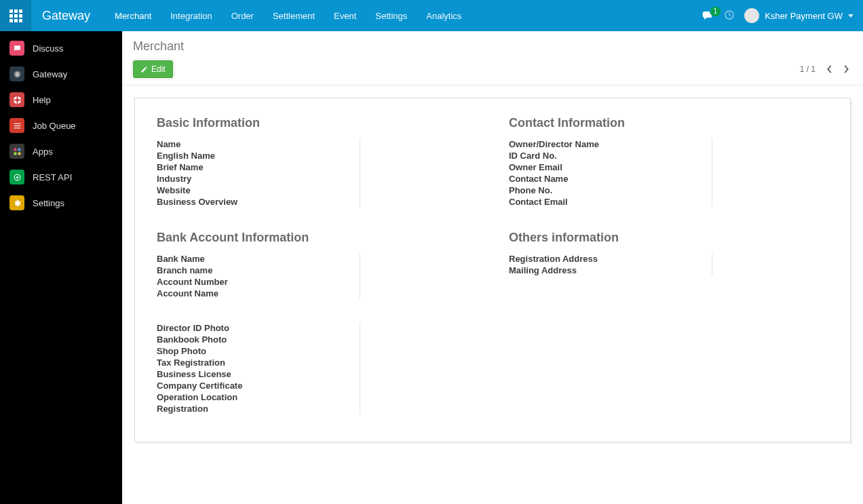 The image size is (863, 504). I want to click on section-title: Basic Information, so click(316, 123).